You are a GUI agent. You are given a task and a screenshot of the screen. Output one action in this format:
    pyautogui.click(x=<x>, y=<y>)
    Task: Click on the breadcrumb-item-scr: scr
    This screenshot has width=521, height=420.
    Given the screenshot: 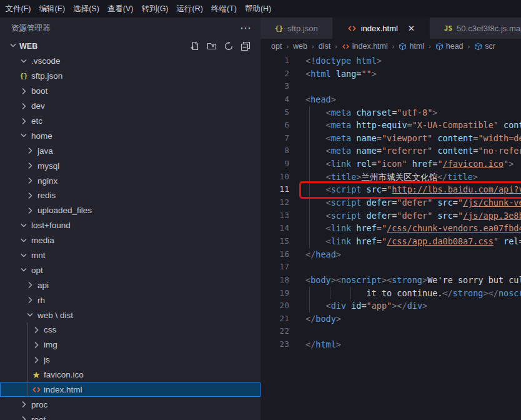 What is the action you would take?
    pyautogui.click(x=485, y=46)
    